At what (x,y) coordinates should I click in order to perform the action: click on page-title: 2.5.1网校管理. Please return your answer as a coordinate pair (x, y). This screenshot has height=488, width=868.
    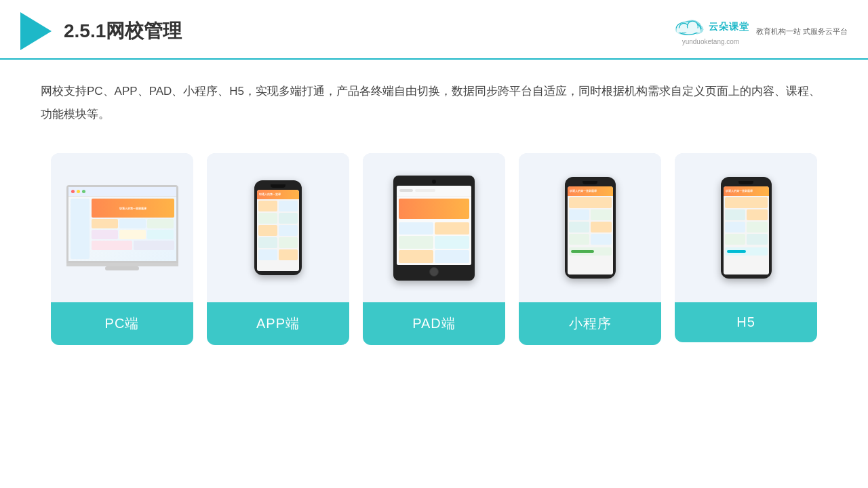
    Looking at the image, I should click on (123, 31).